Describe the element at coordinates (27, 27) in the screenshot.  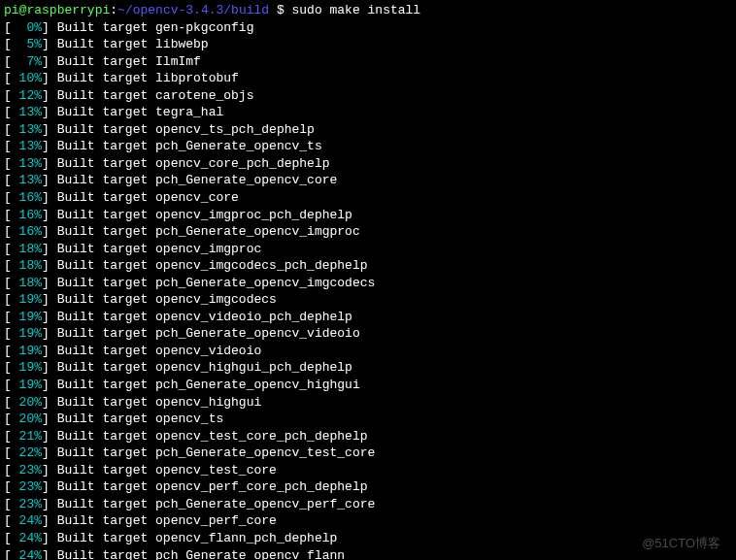
I see `progress-percent: 0%` at that location.